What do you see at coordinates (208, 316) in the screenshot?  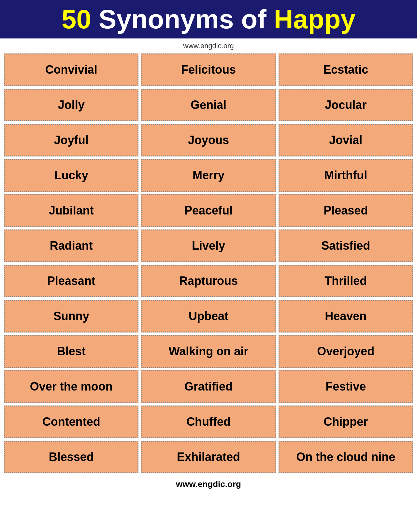 I see `word-text: Upbeat` at bounding box center [208, 316].